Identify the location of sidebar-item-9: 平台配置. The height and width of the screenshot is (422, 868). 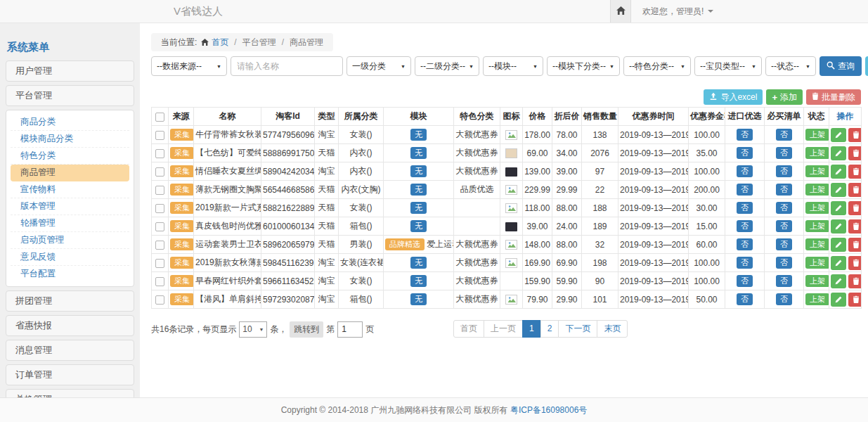
(70, 274).